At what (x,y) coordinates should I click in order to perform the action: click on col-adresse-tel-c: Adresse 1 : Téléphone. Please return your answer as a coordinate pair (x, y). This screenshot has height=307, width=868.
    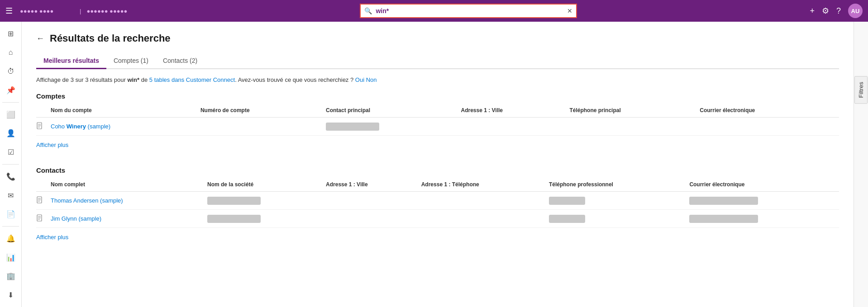
    Looking at the image, I should click on (485, 184).